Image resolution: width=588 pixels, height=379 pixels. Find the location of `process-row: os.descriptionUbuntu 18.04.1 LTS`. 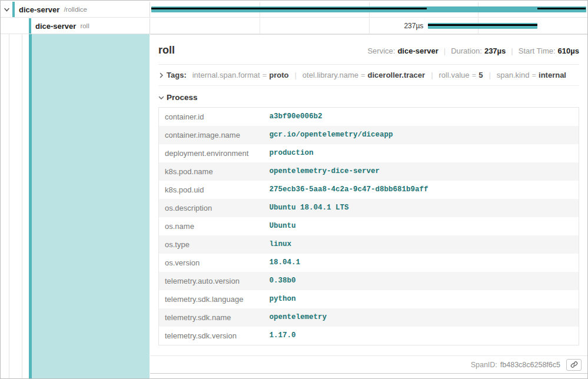

process-row: os.descriptionUbuntu 18.04.1 LTS is located at coordinates (369, 208).